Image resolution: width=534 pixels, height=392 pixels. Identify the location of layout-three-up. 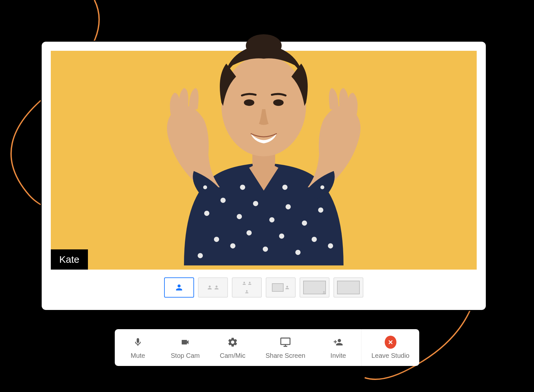
(247, 287).